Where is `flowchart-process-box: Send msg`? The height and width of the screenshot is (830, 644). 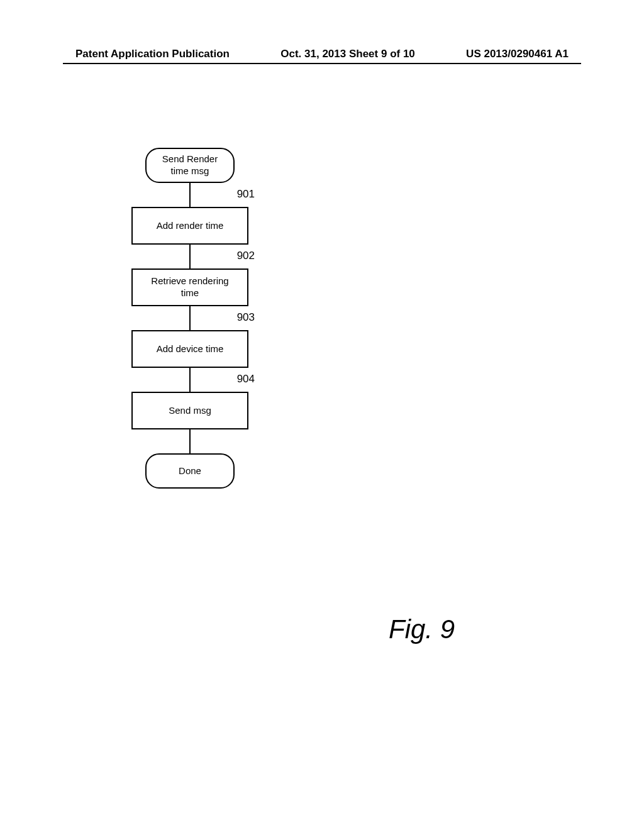
flowchart-process-box: Send msg is located at coordinates (190, 411).